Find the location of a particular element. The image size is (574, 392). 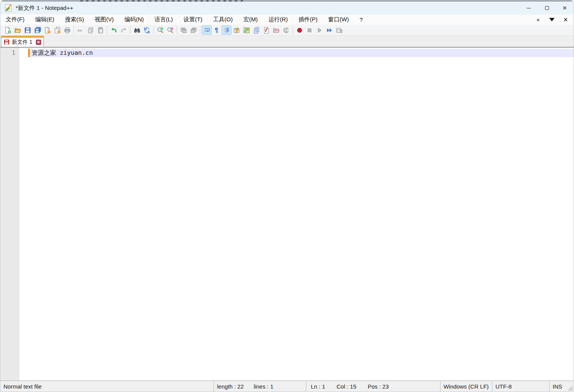

bookmark-margin is located at coordinates (24, 214).